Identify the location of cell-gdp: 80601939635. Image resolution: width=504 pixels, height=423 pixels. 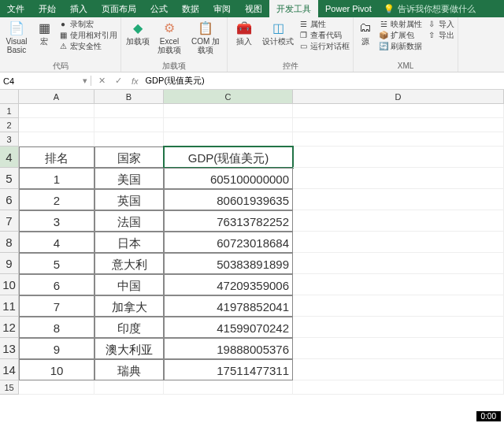
(228, 200).